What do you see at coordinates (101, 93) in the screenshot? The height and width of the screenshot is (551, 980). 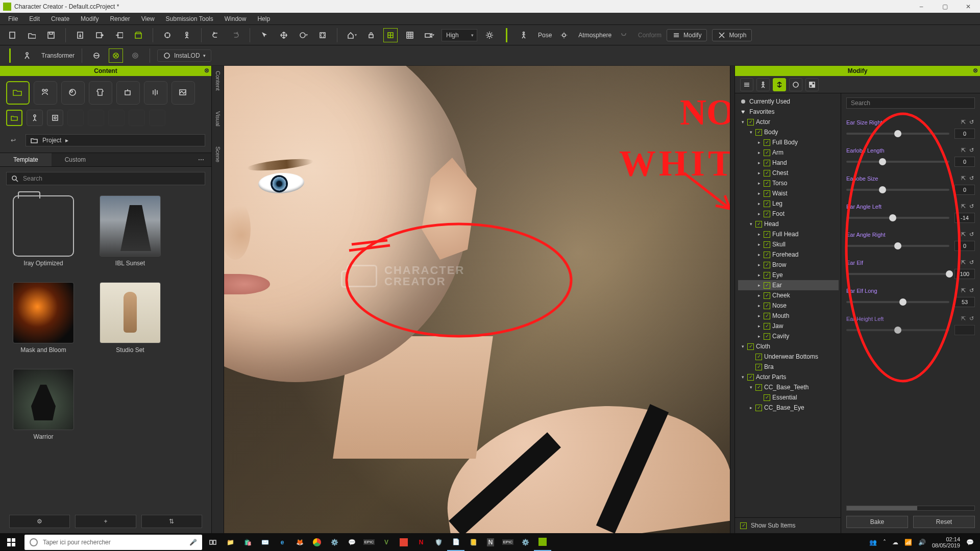 I see `content-cat-cloth` at bounding box center [101, 93].